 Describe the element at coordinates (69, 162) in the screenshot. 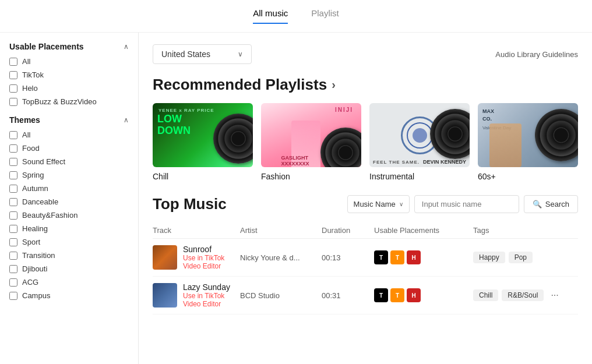

I see `checkbox-sound-effect: Sound Effect` at that location.